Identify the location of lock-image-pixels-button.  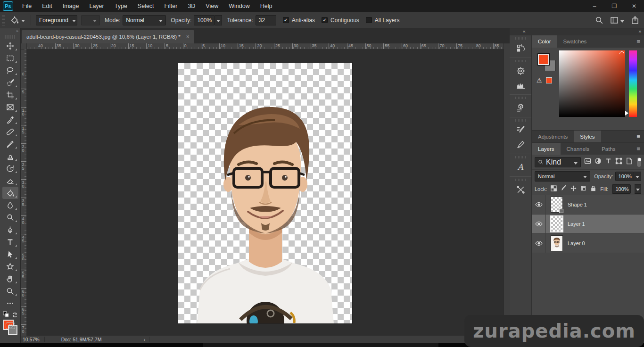
(564, 189).